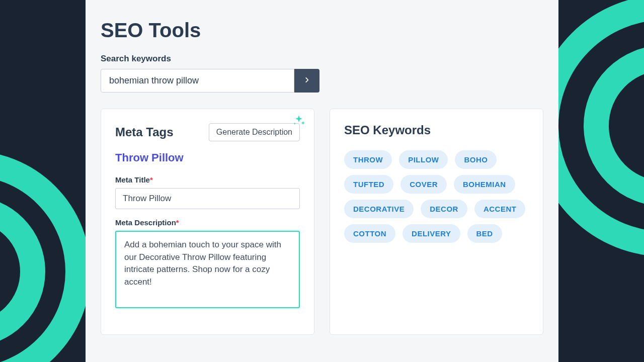 This screenshot has height=362, width=644. Describe the element at coordinates (255, 132) in the screenshot. I see `generate-description-wrap: Generate Description` at that location.